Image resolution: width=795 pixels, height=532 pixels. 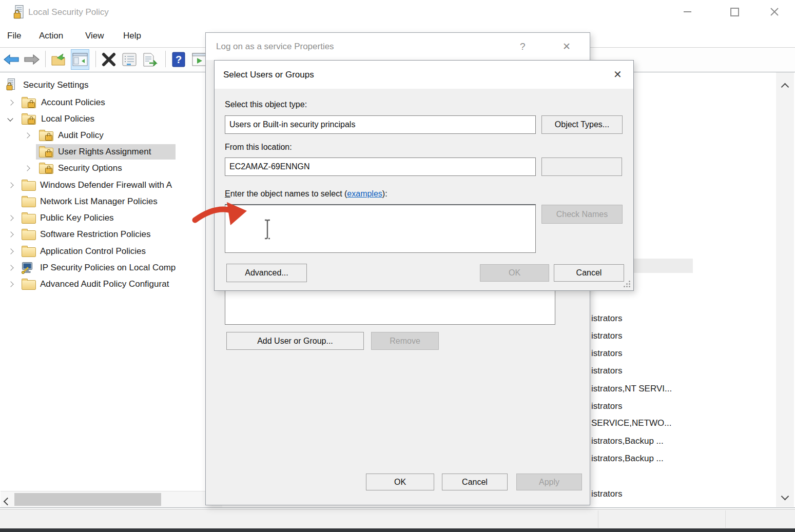 I want to click on tree-item-security-settings: Security Settings, so click(x=111, y=85).